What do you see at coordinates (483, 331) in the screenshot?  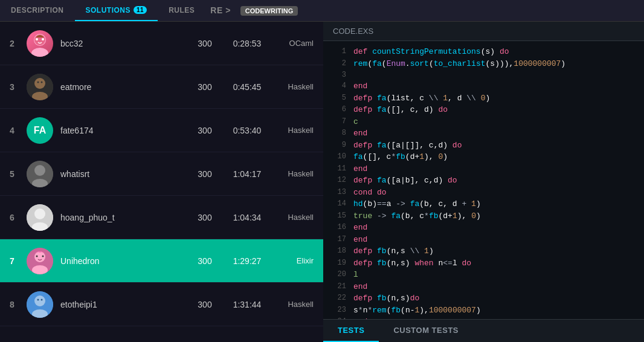 I see `bottom-tabs: TESTS CUSTOM TESTS` at bounding box center [483, 331].